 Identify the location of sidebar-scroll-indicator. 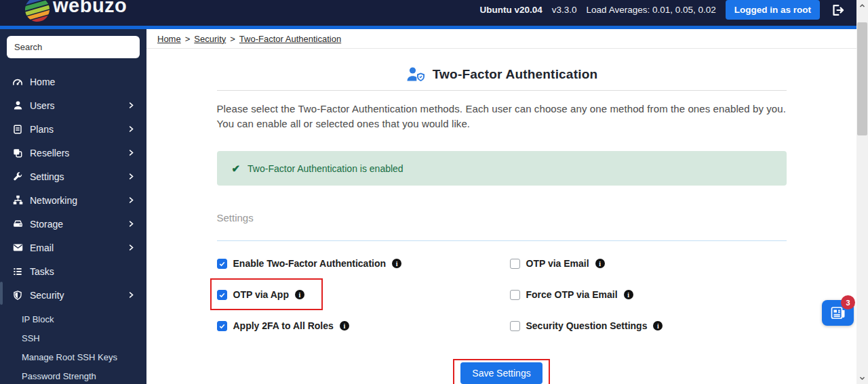
(1, 293).